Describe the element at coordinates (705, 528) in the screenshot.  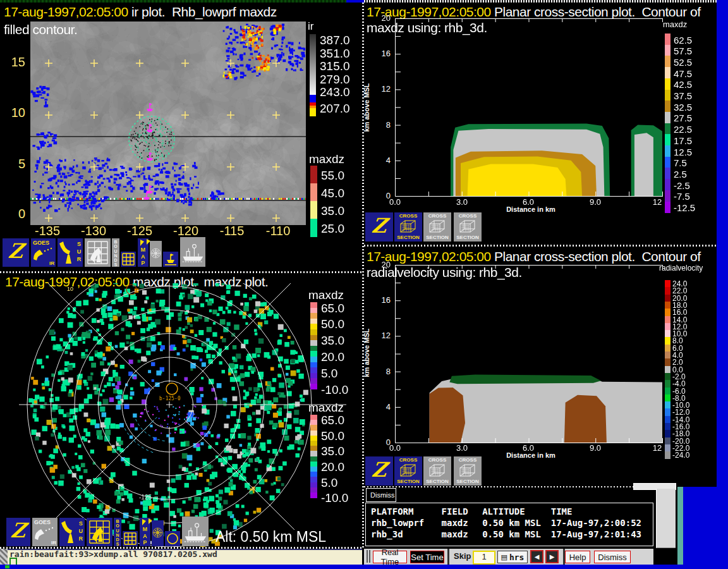
I see `status-right-fill` at that location.